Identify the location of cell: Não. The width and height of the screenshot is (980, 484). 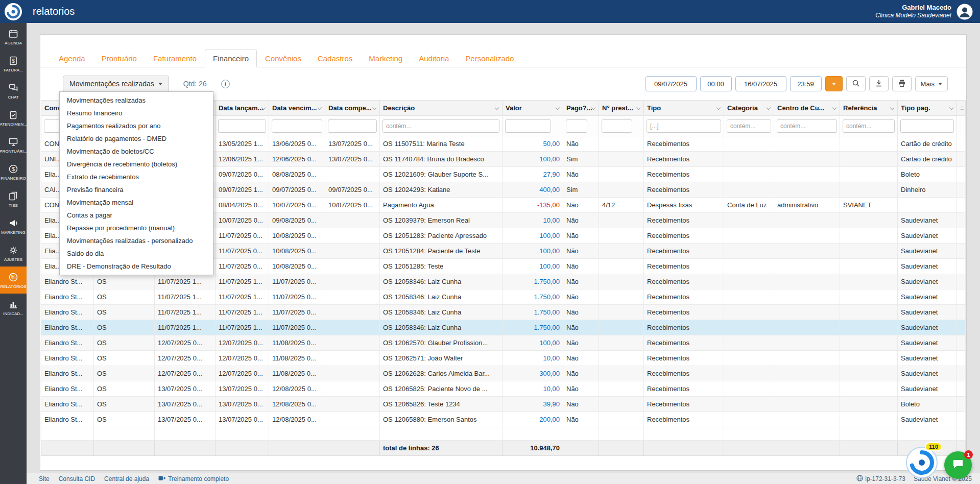
(581, 420).